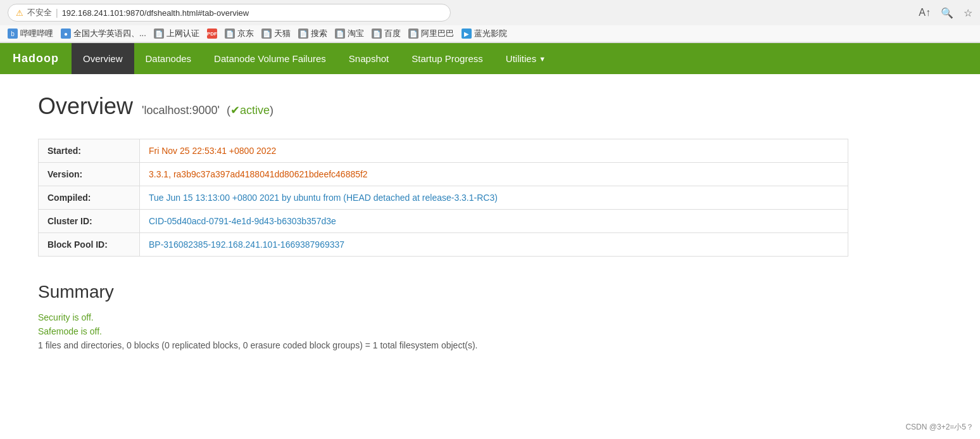 The width and height of the screenshot is (980, 439). What do you see at coordinates (66, 34) in the screenshot?
I see `english-icon: ●` at bounding box center [66, 34].